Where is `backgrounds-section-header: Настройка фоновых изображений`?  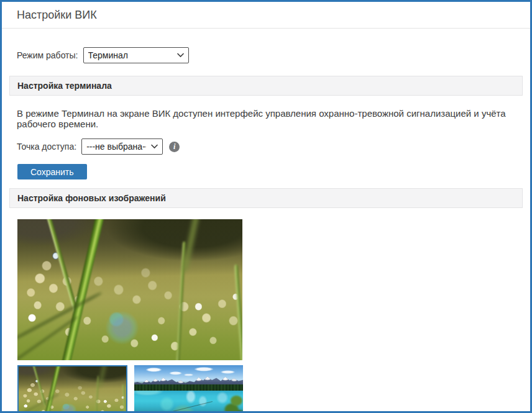
backgrounds-section-header: Настройка фоновых изображений is located at coordinates (266, 198).